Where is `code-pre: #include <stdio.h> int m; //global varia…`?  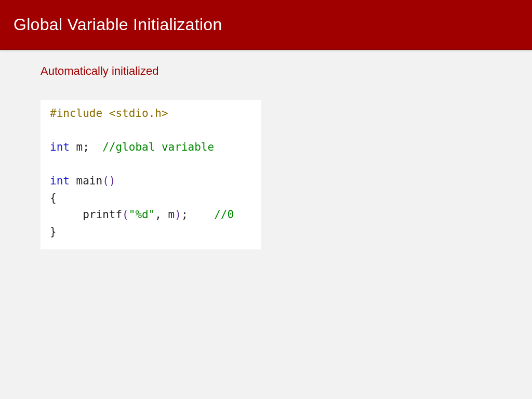
code-pre: #include <stdio.h> int m; //global varia… is located at coordinates (150, 172).